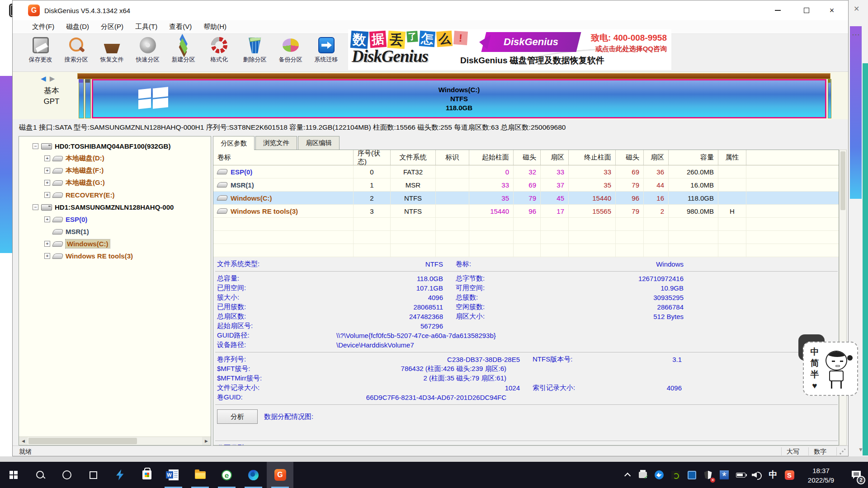 The height and width of the screenshot is (488, 868). Describe the element at coordinates (180, 27) in the screenshot. I see `menu-item-4: 查看(V)` at that location.